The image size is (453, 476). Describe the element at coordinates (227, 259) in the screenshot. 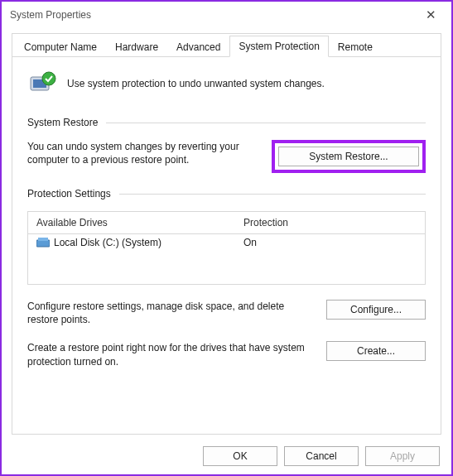

I see `drives-body: Local Disk (C:) (System) On` at that location.